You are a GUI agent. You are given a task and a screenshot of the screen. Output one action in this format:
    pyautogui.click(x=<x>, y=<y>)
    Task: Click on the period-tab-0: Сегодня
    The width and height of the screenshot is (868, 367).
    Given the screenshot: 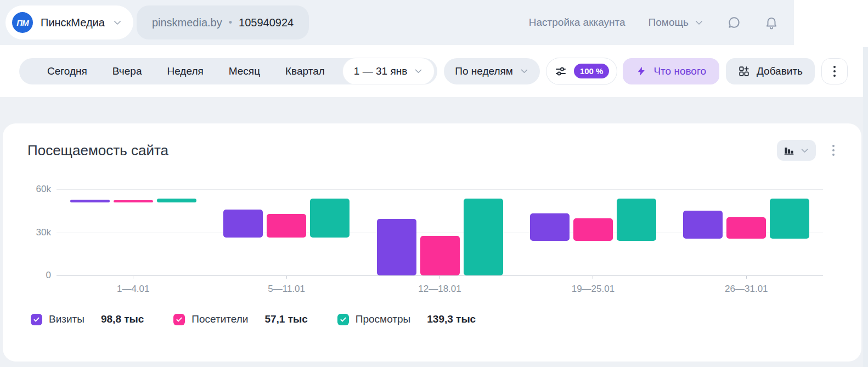 What is the action you would take?
    pyautogui.click(x=67, y=71)
    